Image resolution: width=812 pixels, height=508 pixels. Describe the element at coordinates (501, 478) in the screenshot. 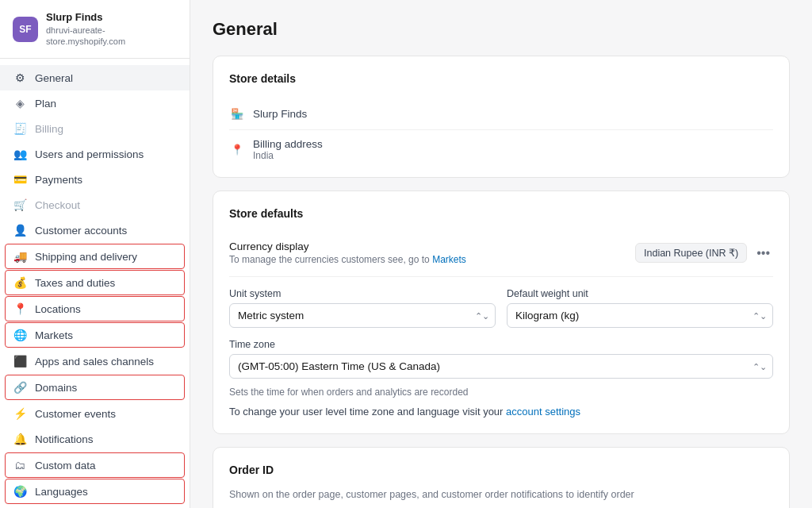

I see `order-id-card: Order ID Shown on the order page, custom…` at that location.